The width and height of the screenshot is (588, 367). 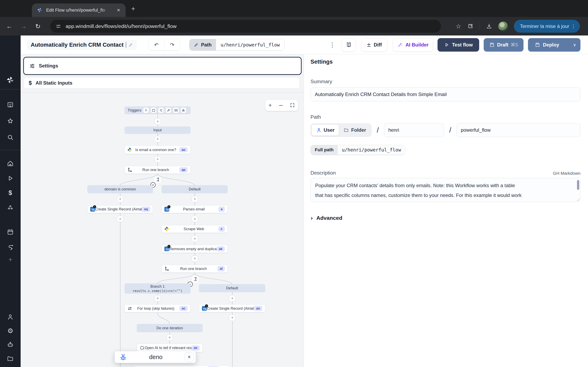 What do you see at coordinates (10, 164) in the screenshot?
I see `sidebar-item-home` at bounding box center [10, 164].